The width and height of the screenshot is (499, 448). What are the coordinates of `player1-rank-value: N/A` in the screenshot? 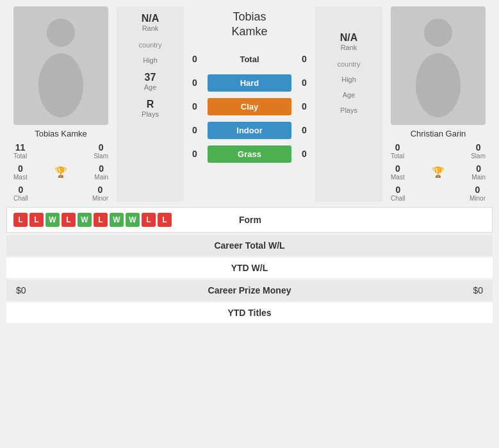 It's located at (151, 19).